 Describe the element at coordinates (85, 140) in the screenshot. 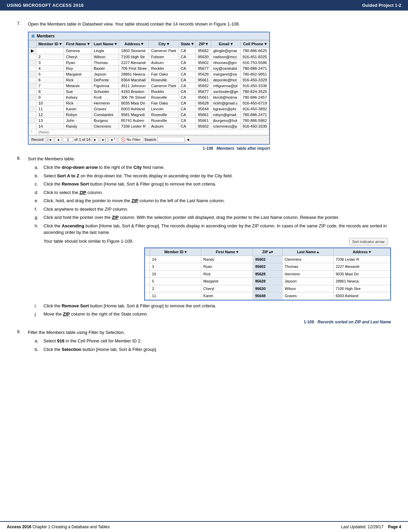

I see `record-total: 1 of 14` at that location.